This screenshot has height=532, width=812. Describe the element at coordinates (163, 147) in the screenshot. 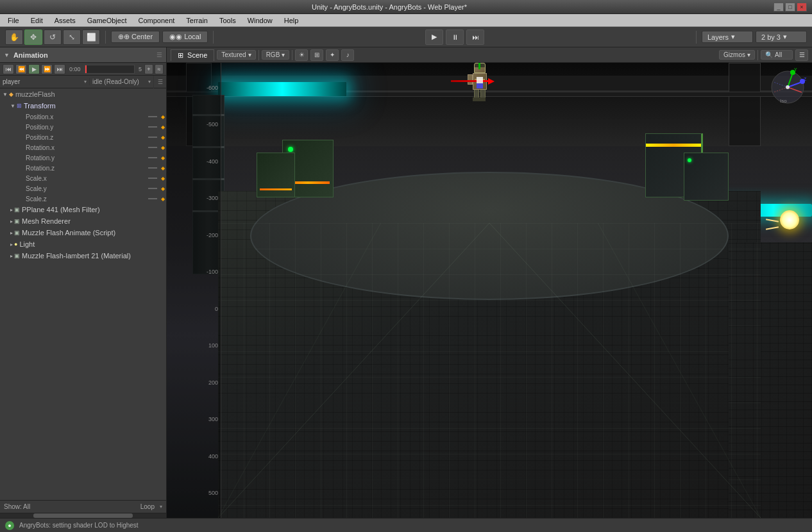

I see `prop-rx-kf-icon: ◆` at that location.